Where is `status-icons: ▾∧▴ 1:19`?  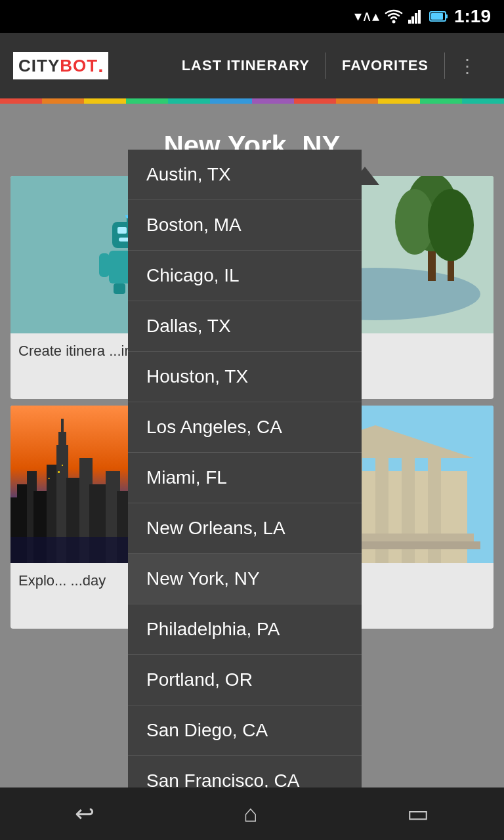
status-icons: ▾∧▴ 1:19 is located at coordinates (423, 16).